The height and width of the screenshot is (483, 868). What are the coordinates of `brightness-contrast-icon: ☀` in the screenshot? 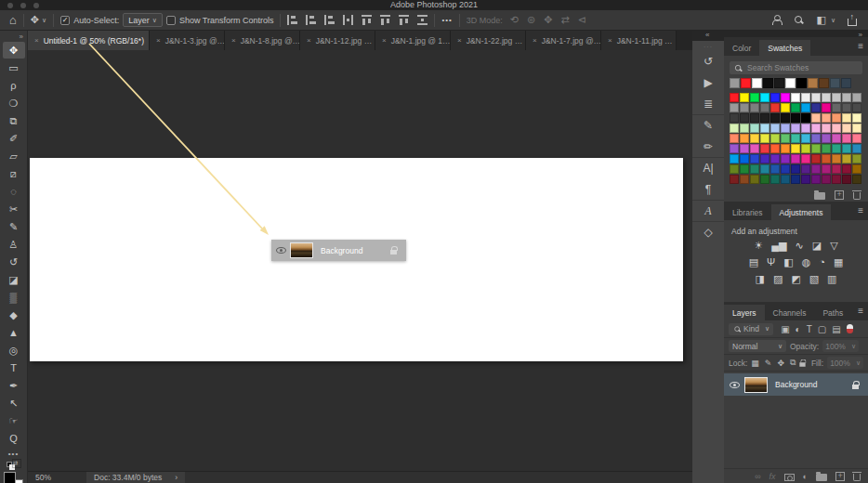 It's located at (758, 245).